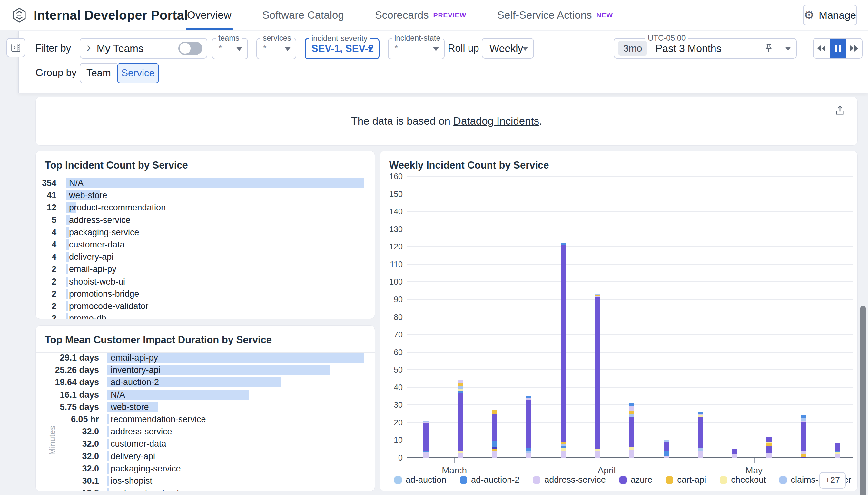  Describe the element at coordinates (205, 306) in the screenshot. I see `incident-count-row: 2promocode-validator` at that location.